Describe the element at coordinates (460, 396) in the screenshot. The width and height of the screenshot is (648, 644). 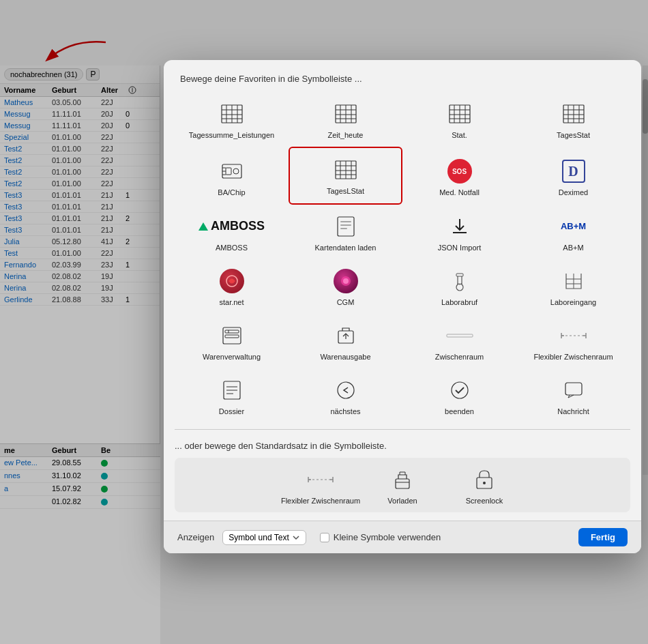
I see `modal-icon-beenden: beenden` at that location.